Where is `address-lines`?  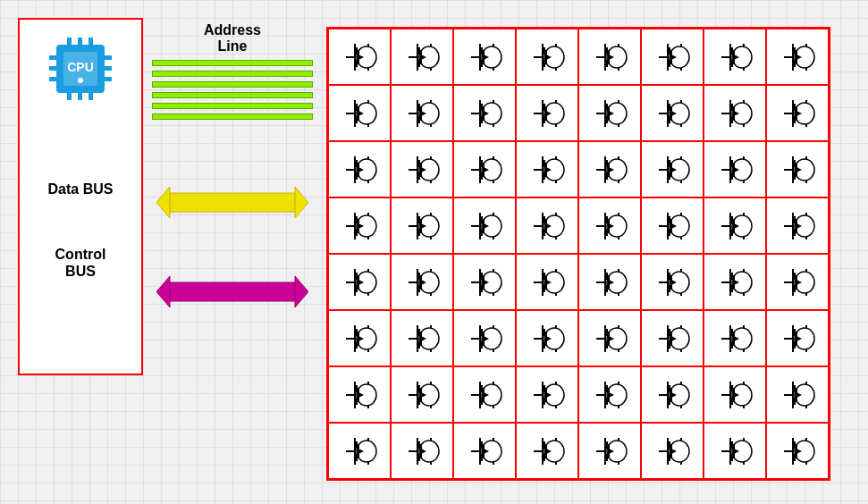 address-lines is located at coordinates (232, 89).